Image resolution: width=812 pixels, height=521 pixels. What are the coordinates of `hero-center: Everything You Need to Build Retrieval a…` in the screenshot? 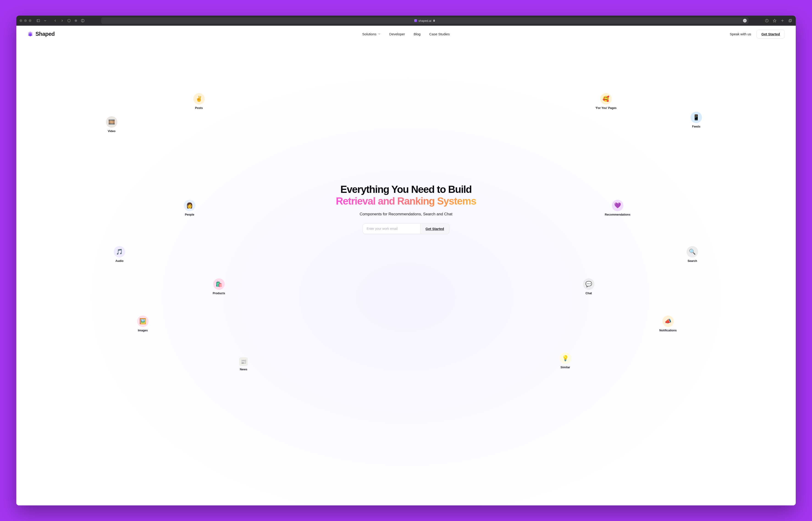 It's located at (406, 209).